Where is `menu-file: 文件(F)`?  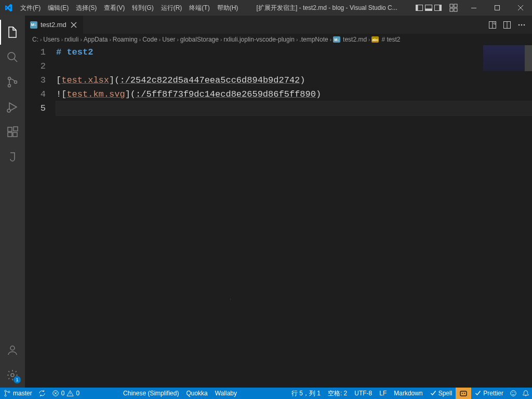
menu-file: 文件(F) is located at coordinates (30, 8).